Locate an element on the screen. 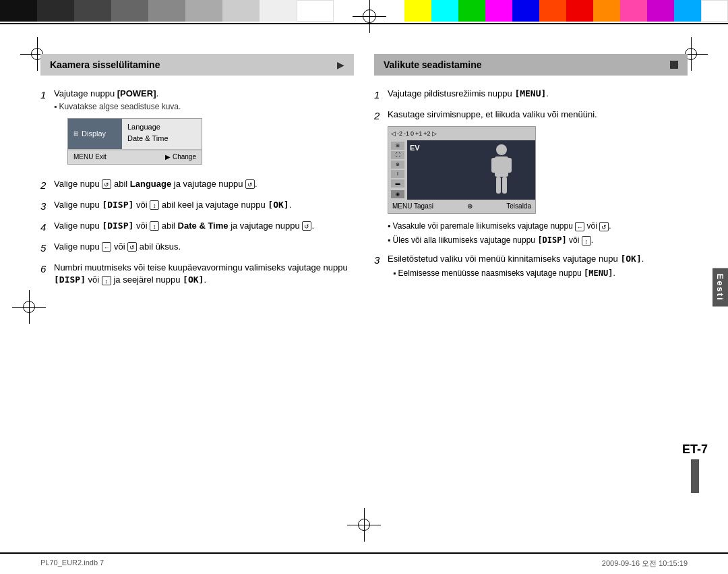 This screenshot has height=574, width=728. step-r-content-3: Esiletõstetud valiku või menüü kinnitami… is located at coordinates (538, 266).